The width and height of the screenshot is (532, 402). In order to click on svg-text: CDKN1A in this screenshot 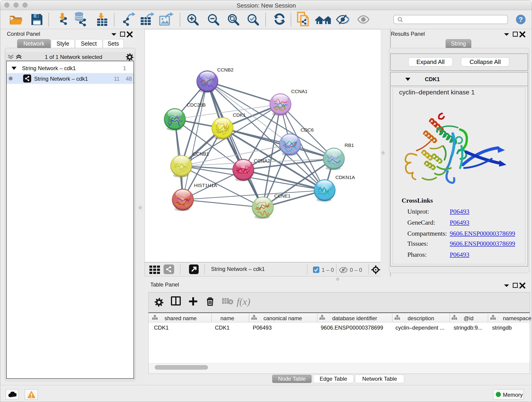, I will do `click(345, 177)`.